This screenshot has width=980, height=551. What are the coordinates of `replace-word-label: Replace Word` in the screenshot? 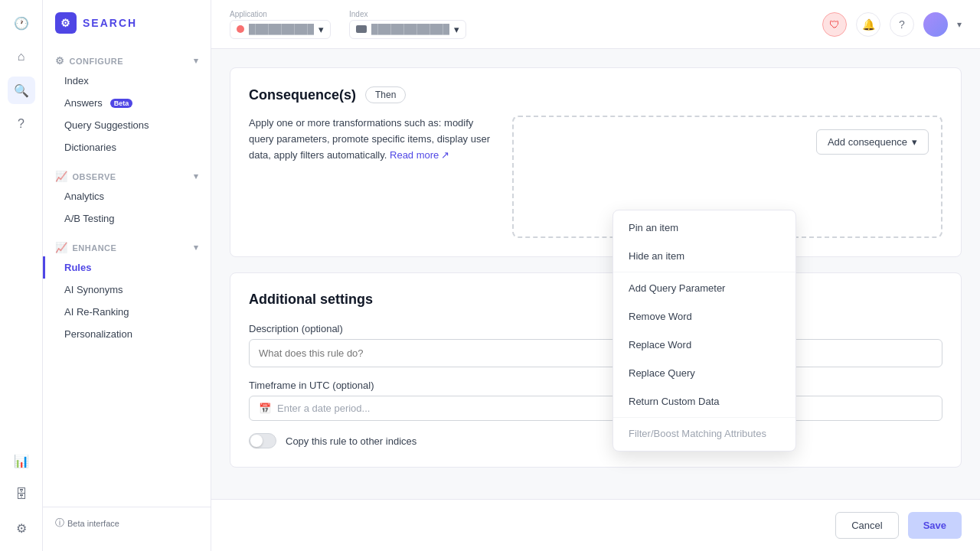 It's located at (660, 344).